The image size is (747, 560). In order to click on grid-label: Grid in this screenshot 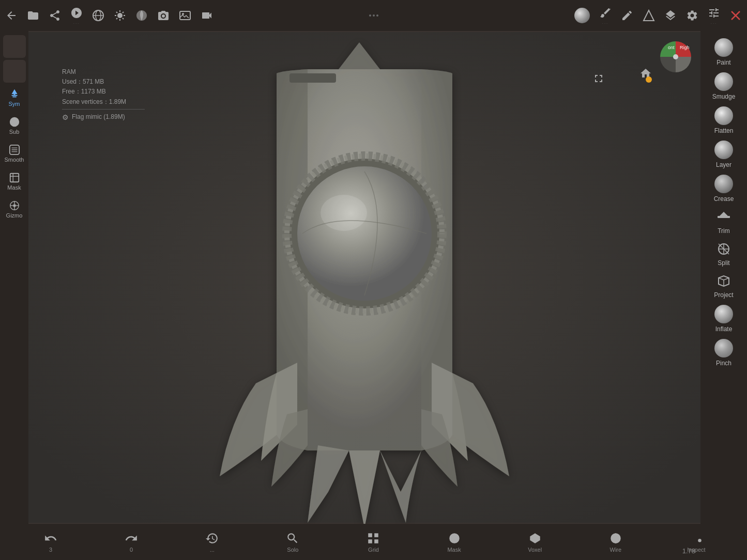, I will do `click(373, 550)`.